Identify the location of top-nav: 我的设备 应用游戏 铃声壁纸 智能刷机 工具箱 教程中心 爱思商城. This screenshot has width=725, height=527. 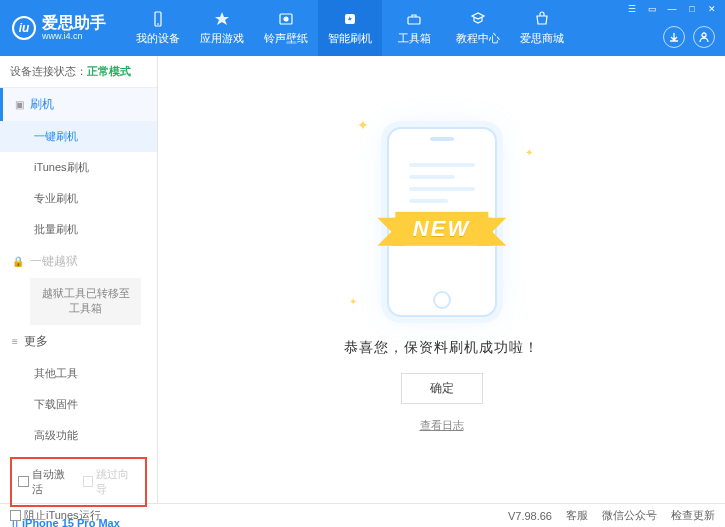
(350, 28).